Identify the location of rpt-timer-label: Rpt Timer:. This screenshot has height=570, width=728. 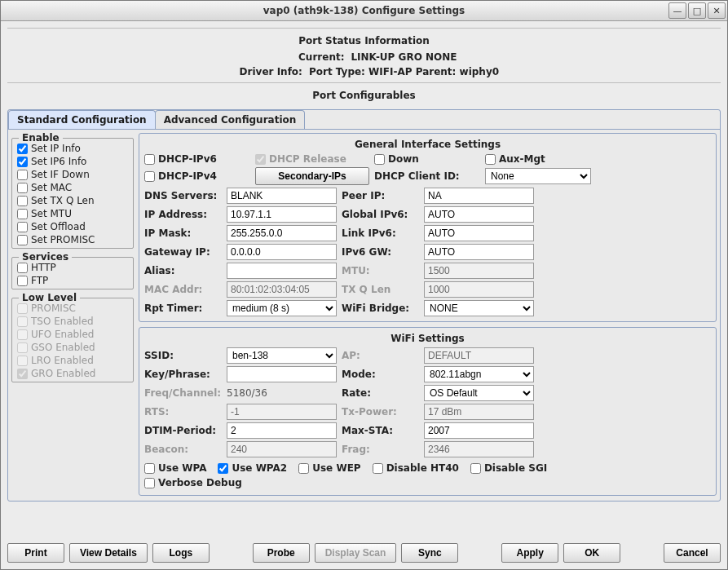
(183, 308).